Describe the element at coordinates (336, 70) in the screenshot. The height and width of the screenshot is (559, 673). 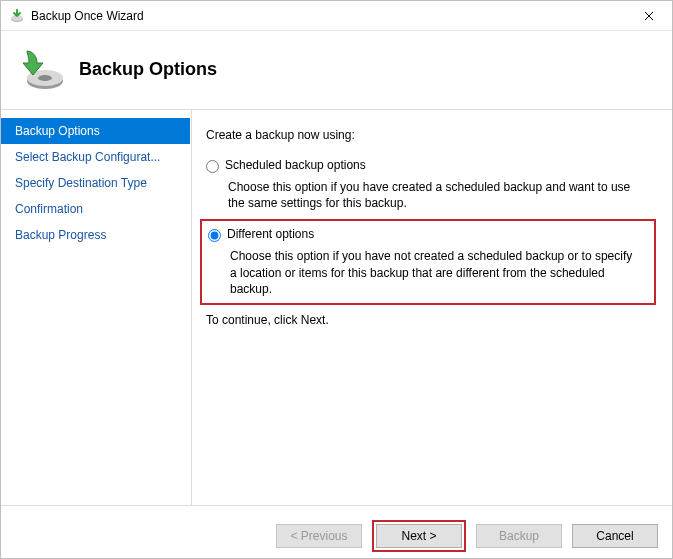
I see `wizard-header: Backup Options` at that location.